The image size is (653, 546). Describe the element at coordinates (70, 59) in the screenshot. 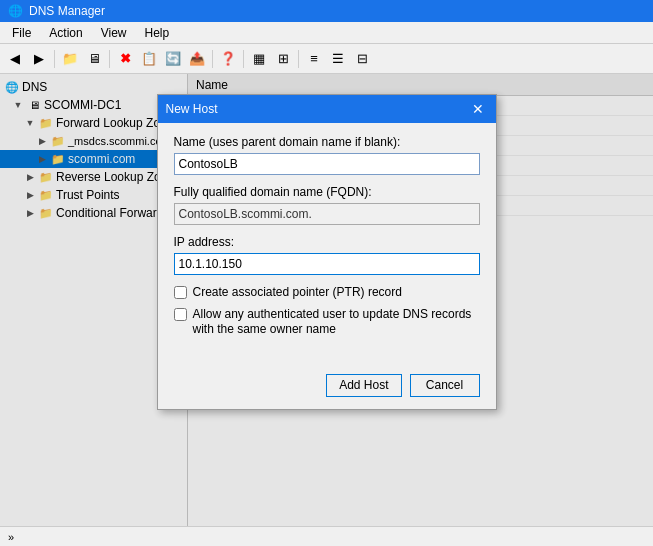

I see `toolbar-folder: 📁` at that location.